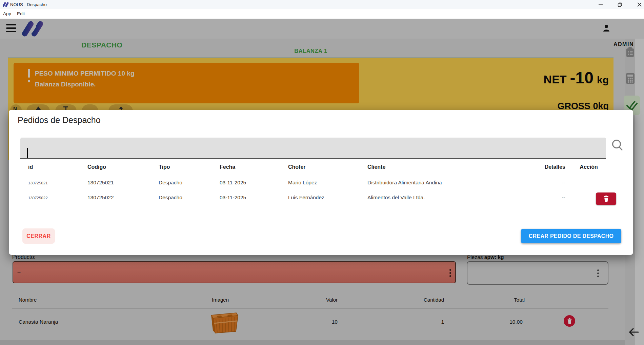 The image size is (644, 345). Describe the element at coordinates (638, 5) in the screenshot. I see `close-icon` at that location.